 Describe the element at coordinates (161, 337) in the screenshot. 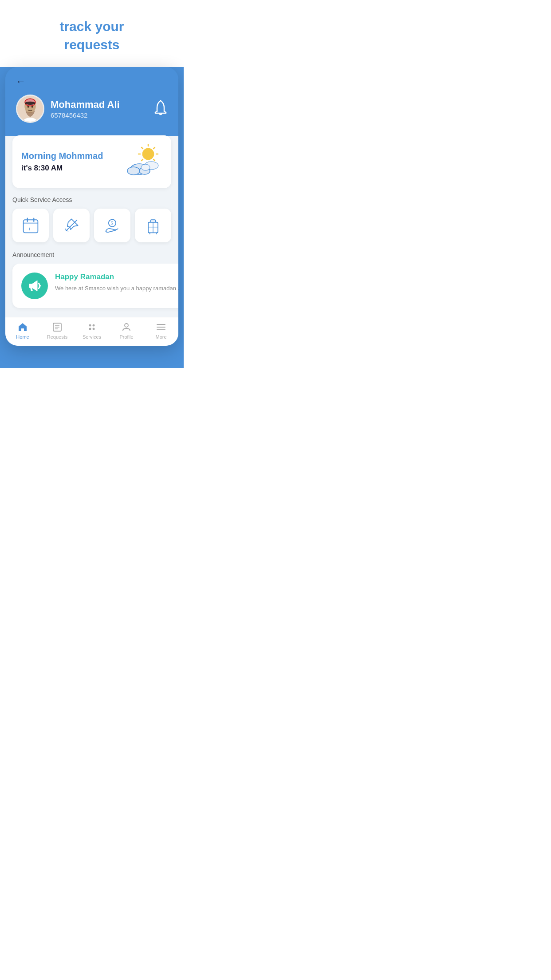

I see `nav-more-label: More` at that location.